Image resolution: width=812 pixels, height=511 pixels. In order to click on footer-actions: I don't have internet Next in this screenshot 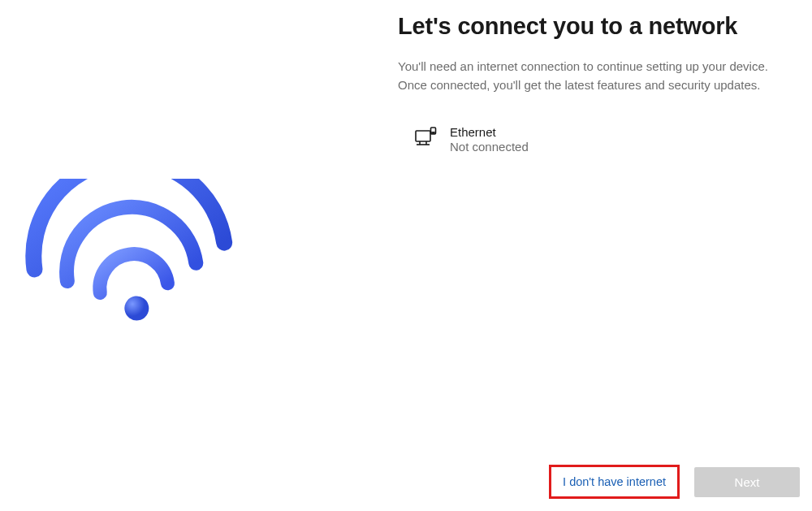, I will do `click(674, 482)`.